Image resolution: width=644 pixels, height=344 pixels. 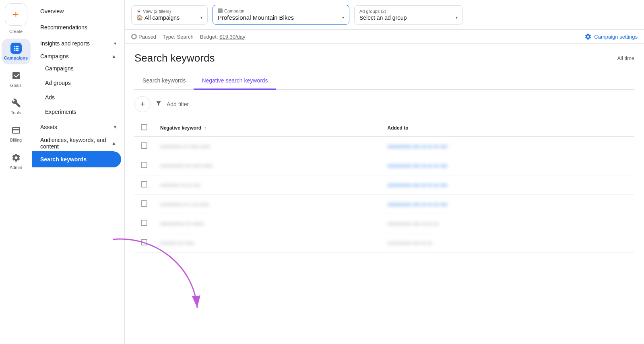 I want to click on experiments-sub-label: Experiments, so click(x=61, y=112).